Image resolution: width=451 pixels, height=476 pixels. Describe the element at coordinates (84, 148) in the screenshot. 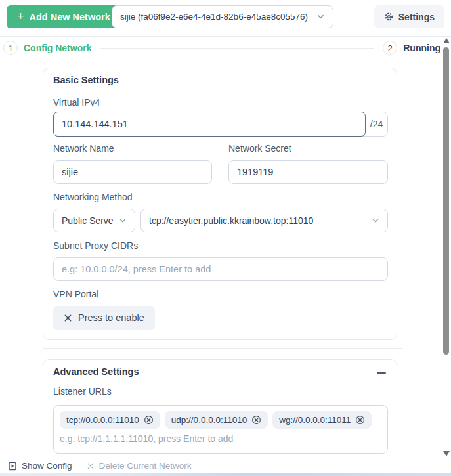

I see `network-name-label: Network Name` at that location.